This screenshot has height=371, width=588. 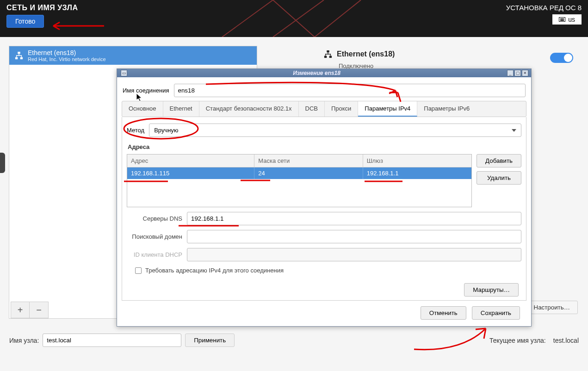 I want to click on hostname-label: Имя узла:, so click(x=24, y=340).